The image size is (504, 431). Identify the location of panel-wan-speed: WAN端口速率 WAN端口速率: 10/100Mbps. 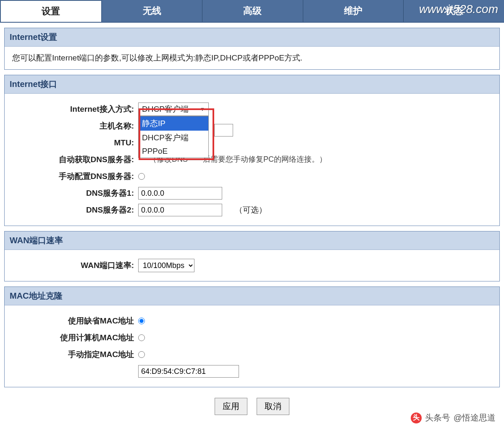
(252, 256).